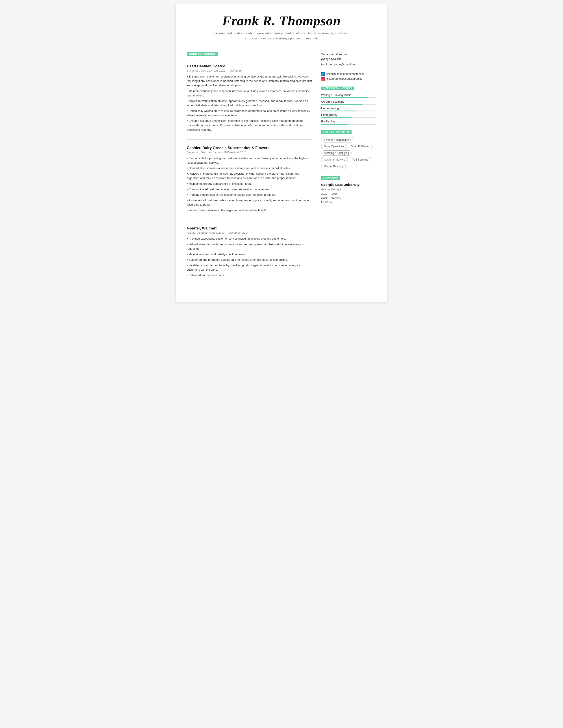 This screenshot has width=563, height=728. What do you see at coordinates (249, 254) in the screenshot?
I see `job-bullet: • Maintained clean and orderly checkout …` at bounding box center [249, 254].